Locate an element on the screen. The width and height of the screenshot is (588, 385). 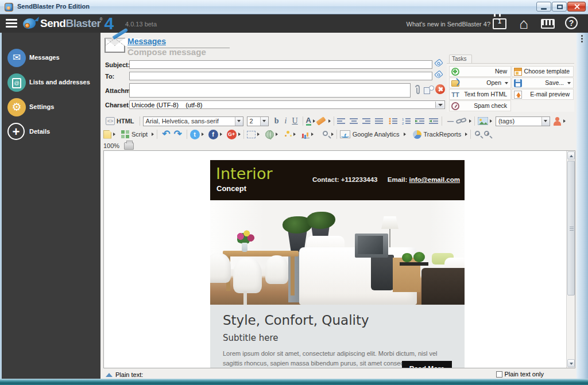
editor-scrollbar is located at coordinates (571, 259).